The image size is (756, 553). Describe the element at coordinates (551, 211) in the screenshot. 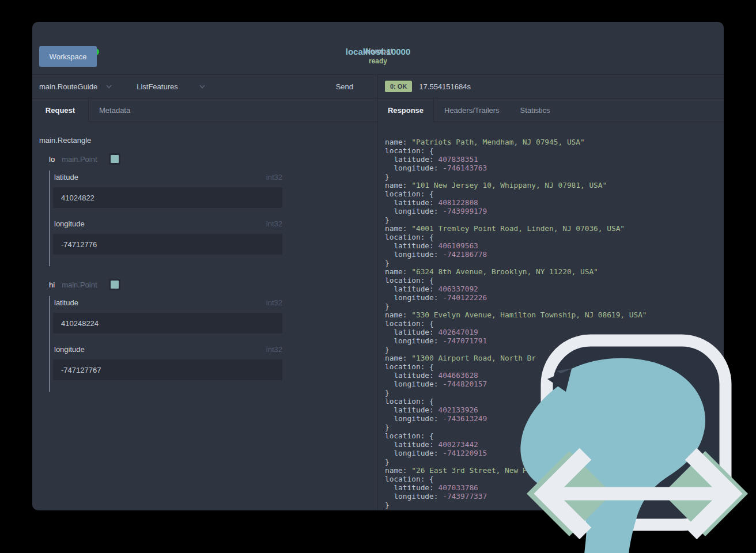

I see `response-line: longitude: -743999179` at that location.